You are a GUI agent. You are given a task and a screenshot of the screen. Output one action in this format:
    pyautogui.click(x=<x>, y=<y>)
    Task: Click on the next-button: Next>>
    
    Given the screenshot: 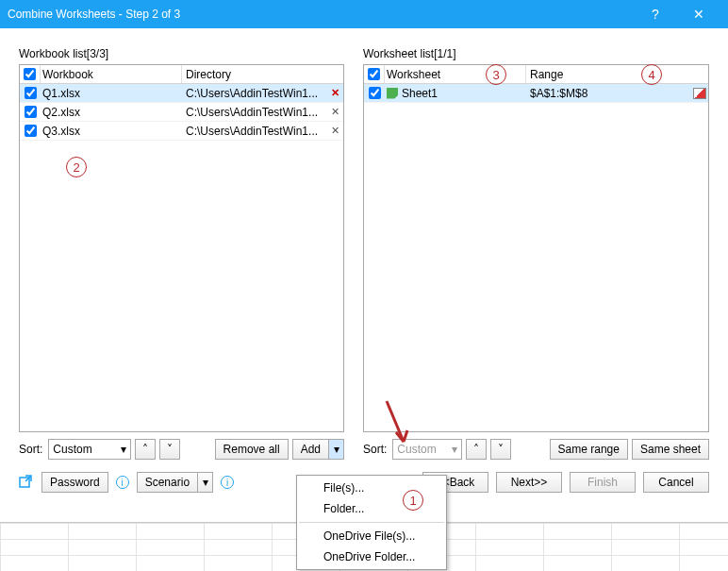 What is the action you would take?
    pyautogui.click(x=529, y=482)
    